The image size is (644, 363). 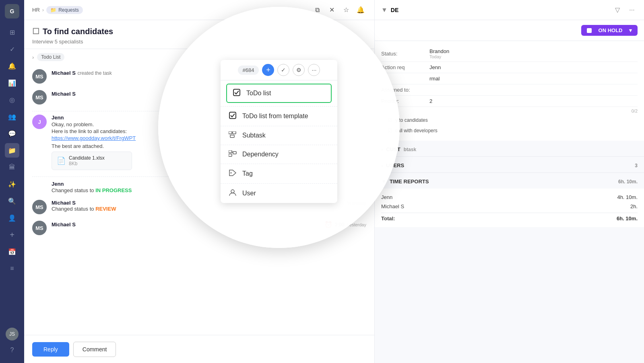 I want to click on sidebar-item-calendar: 📅, so click(x=12, y=252).